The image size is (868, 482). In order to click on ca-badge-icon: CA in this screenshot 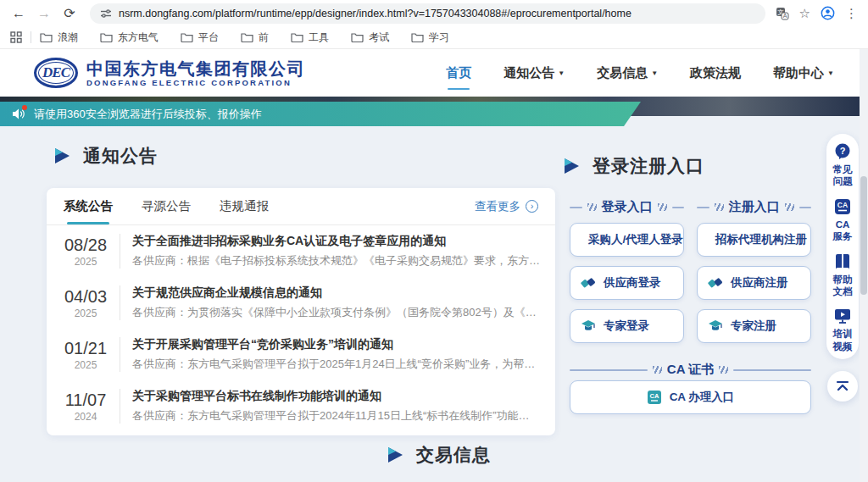, I will do `click(654, 397)`.